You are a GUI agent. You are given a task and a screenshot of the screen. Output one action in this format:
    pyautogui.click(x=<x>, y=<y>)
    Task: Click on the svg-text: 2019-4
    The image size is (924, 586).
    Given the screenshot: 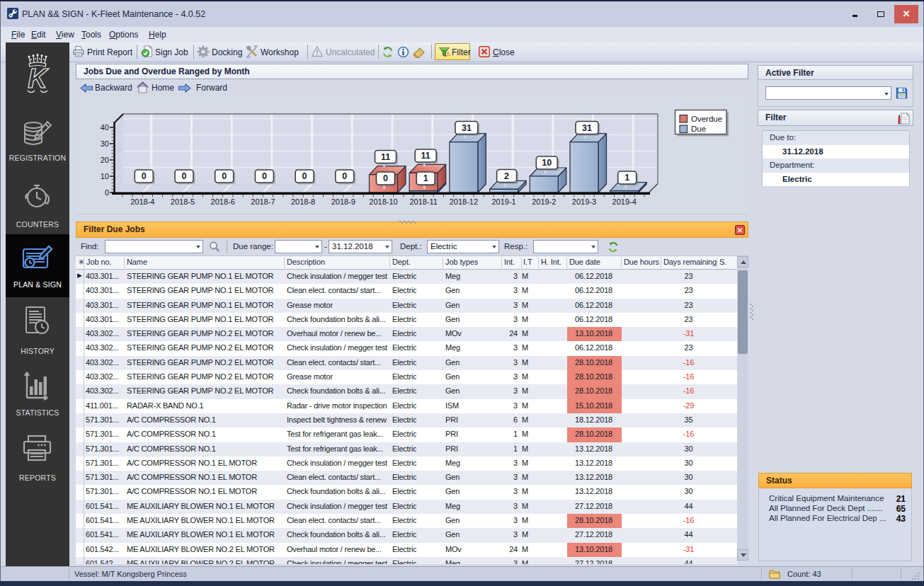 What is the action you would take?
    pyautogui.click(x=624, y=202)
    